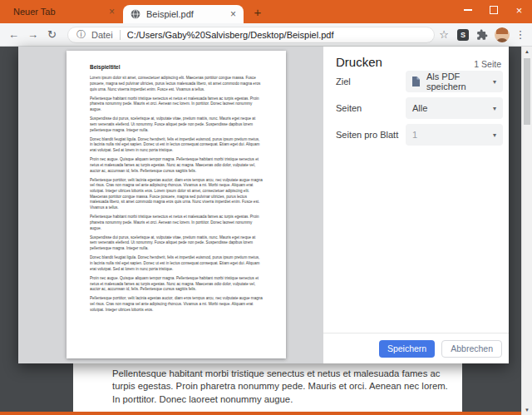 Image resolution: width=532 pixels, height=415 pixels. What do you see at coordinates (183, 14) in the screenshot?
I see `tab-beispiel-pdf: Beispiel.pdf ×` at bounding box center [183, 14].